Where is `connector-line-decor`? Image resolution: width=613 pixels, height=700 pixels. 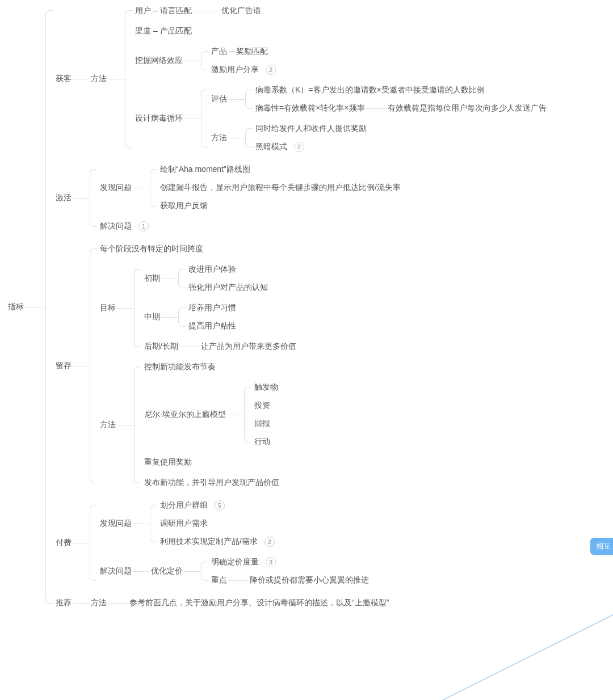
connector-line-decor is located at coordinates (522, 652).